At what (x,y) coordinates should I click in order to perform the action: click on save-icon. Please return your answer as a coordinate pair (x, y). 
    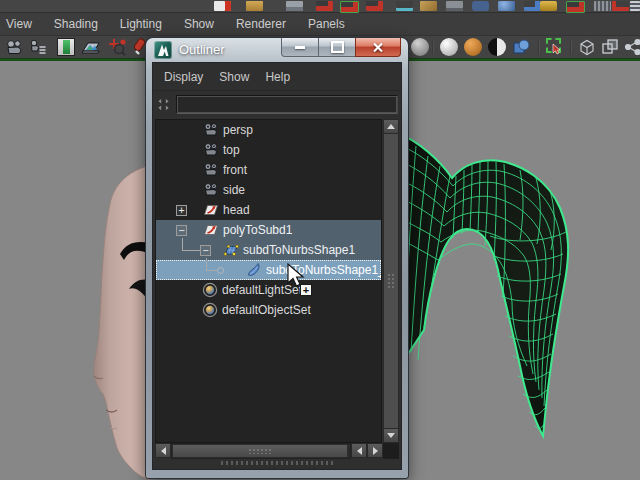
    Looking at the image, I should click on (294, 6).